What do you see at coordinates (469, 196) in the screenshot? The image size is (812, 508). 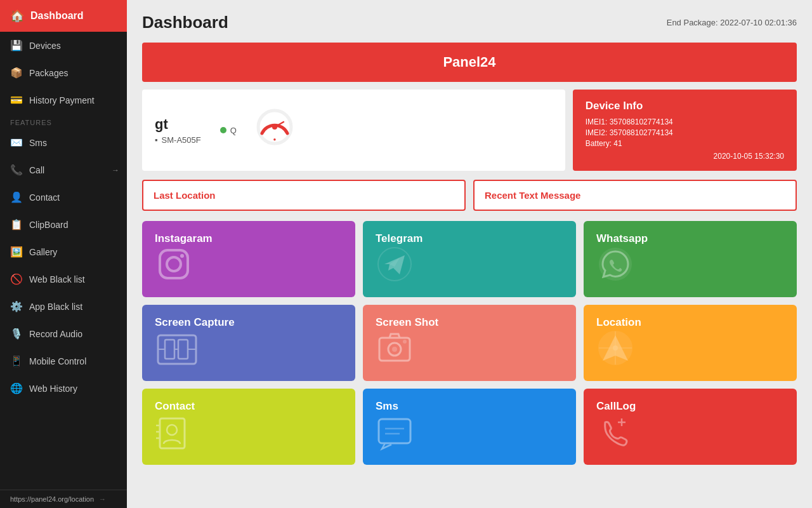 I see `info-boxes-row: Last Location Recent Text Message` at bounding box center [469, 196].